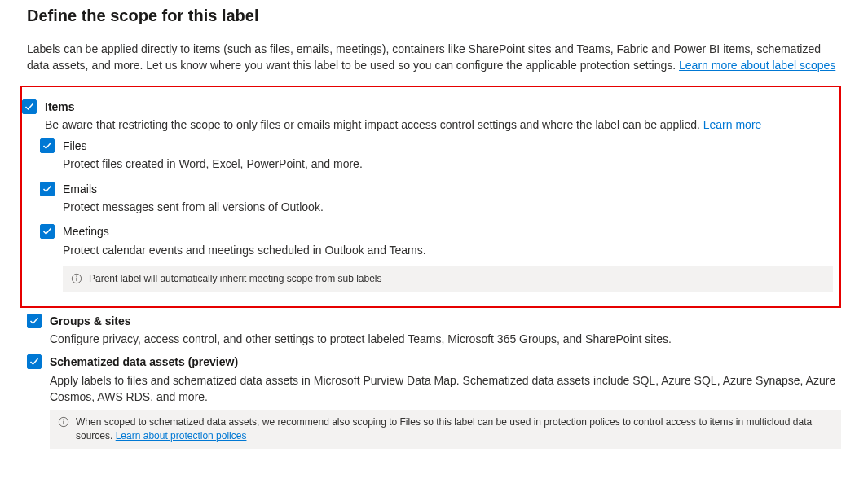 The image size is (868, 501). Describe the element at coordinates (445, 339) in the screenshot. I see `groups-description: Configure privacy, access control, and o…` at that location.